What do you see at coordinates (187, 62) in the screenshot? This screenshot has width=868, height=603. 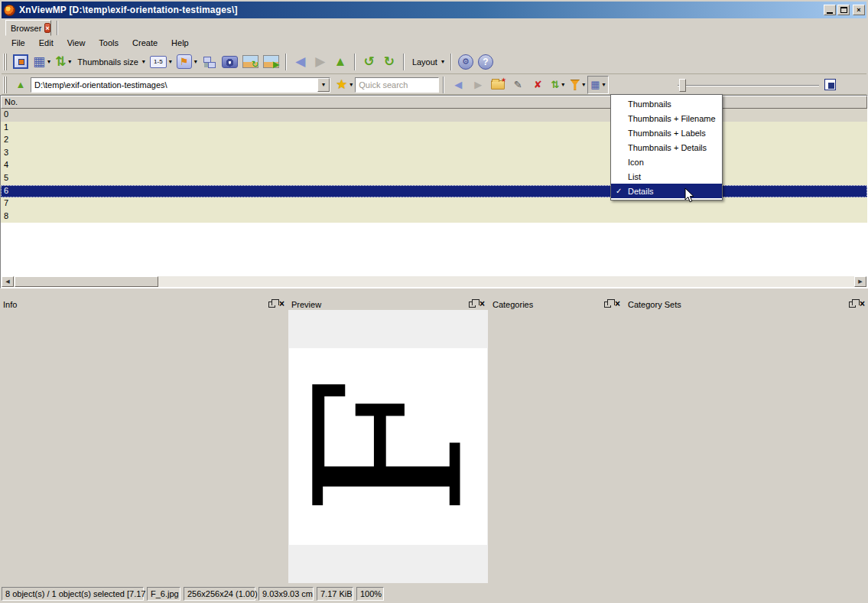 I see `bookmark-button: ⚑ ▾` at bounding box center [187, 62].